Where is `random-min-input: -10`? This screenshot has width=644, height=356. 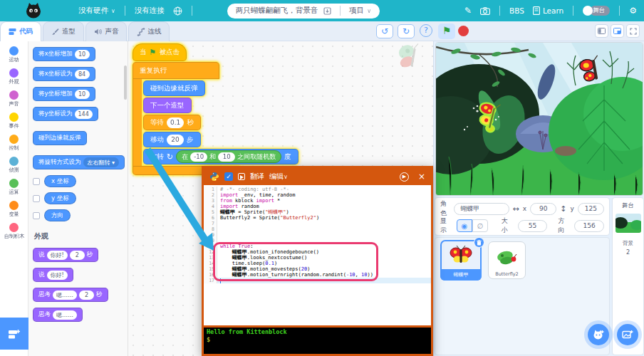
random-min-input: -10 is located at coordinates (199, 157).